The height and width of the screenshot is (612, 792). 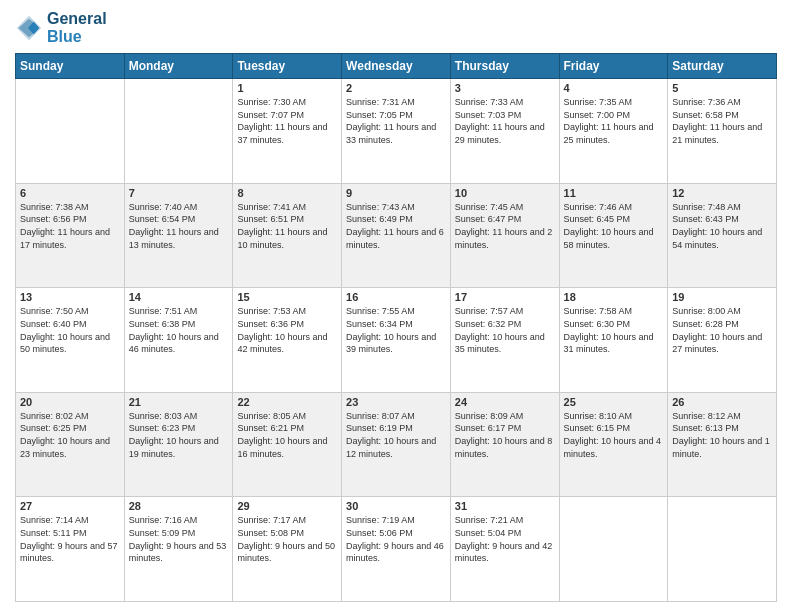 I want to click on day-info: Sunrise: 7:50 AMSunset: 6:40 PMDaylight:…, so click(x=70, y=330).